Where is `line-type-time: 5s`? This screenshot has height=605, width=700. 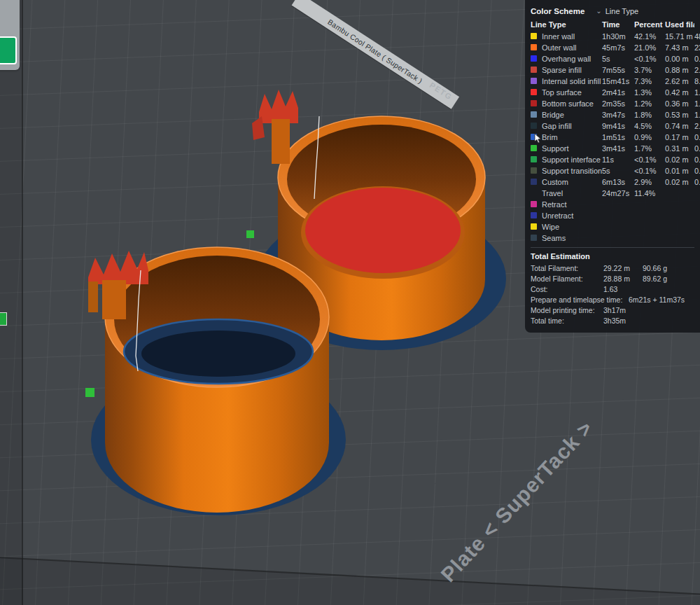 line-type-time: 5s is located at coordinates (618, 59).